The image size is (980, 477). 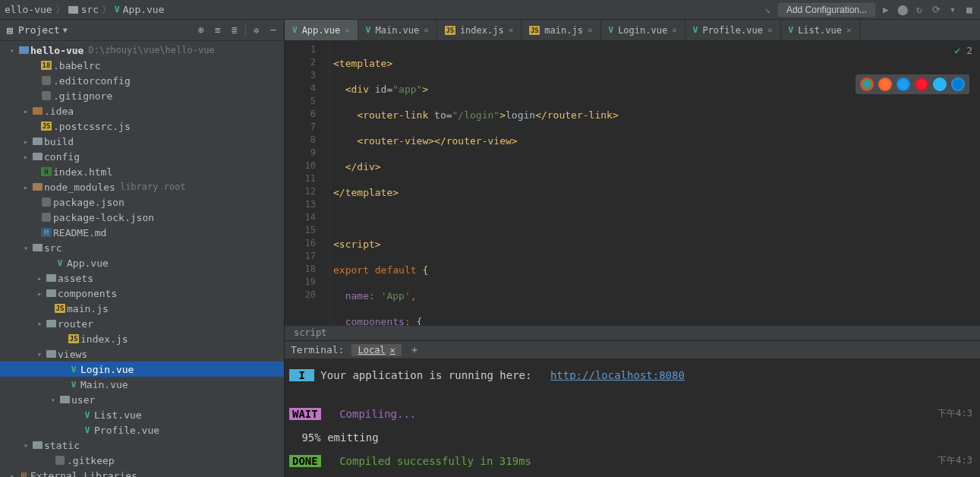 I want to click on add-configuration-button: Add Configuration..., so click(x=827, y=10).